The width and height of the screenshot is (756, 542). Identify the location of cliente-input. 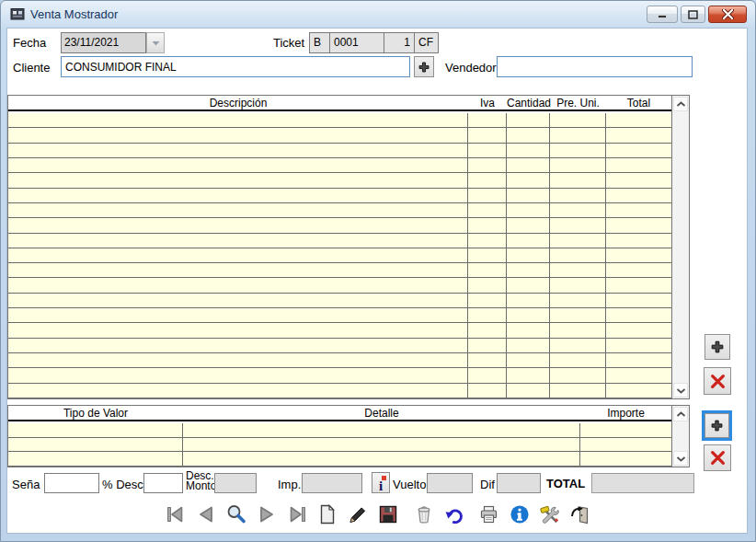
(235, 66).